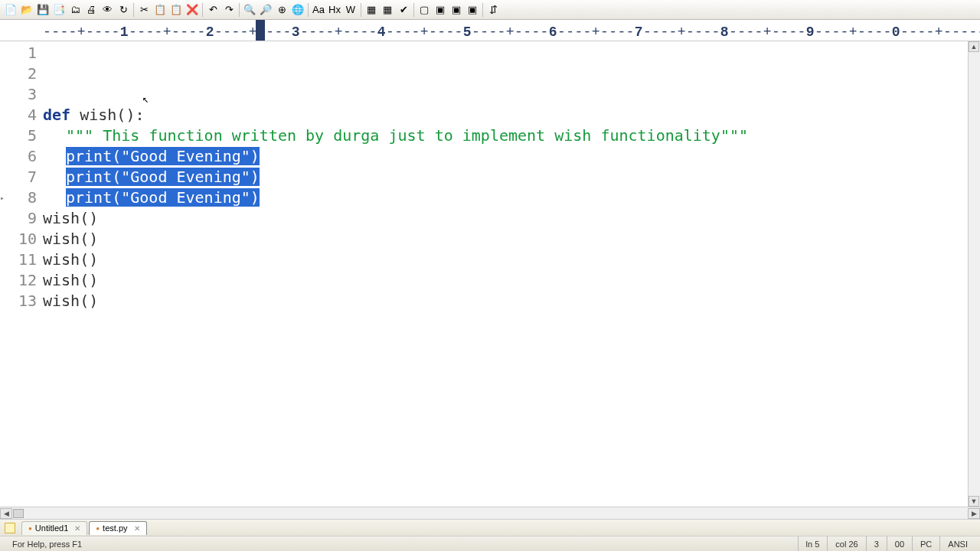  I want to click on toolbar-button: 🗂, so click(75, 10).